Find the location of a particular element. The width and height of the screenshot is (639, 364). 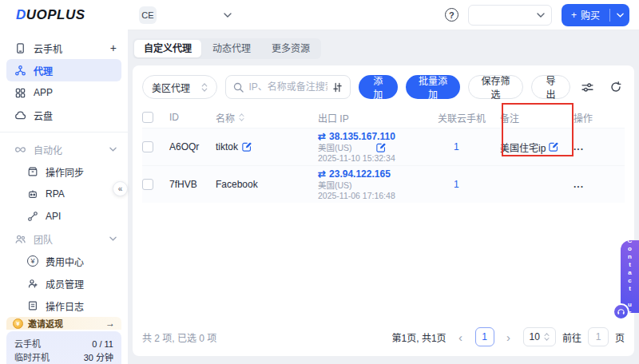

invite-cashback-banner: ¥ 邀请返现 → is located at coordinates (64, 323).